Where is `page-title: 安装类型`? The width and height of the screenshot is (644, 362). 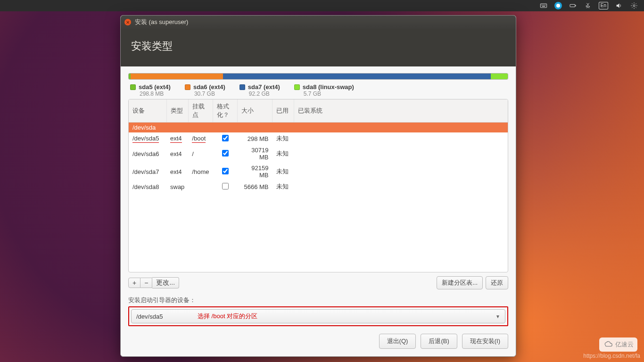 page-title: 安装类型 is located at coordinates (318, 46).